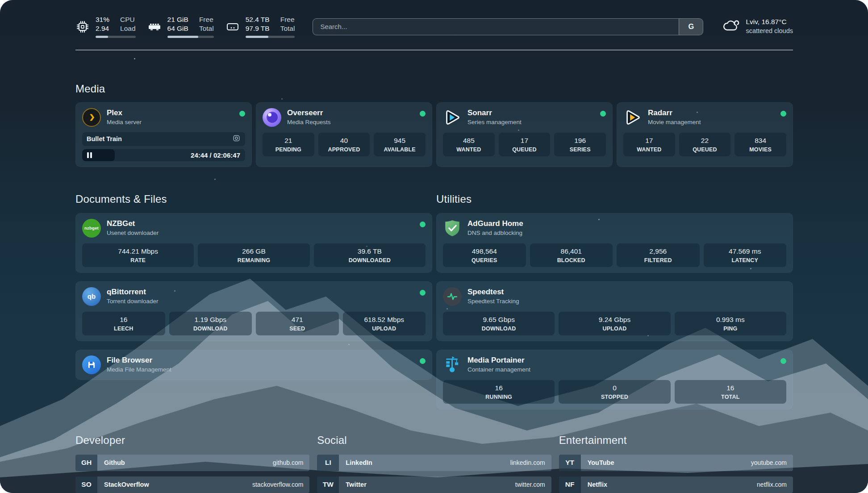  Describe the element at coordinates (288, 141) in the screenshot. I see `stat-value: 21` at that location.